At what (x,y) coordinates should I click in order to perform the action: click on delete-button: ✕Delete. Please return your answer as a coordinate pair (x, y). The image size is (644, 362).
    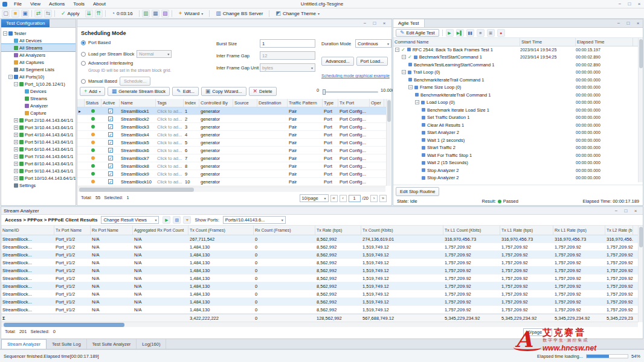
    Looking at the image, I should click on (263, 92).